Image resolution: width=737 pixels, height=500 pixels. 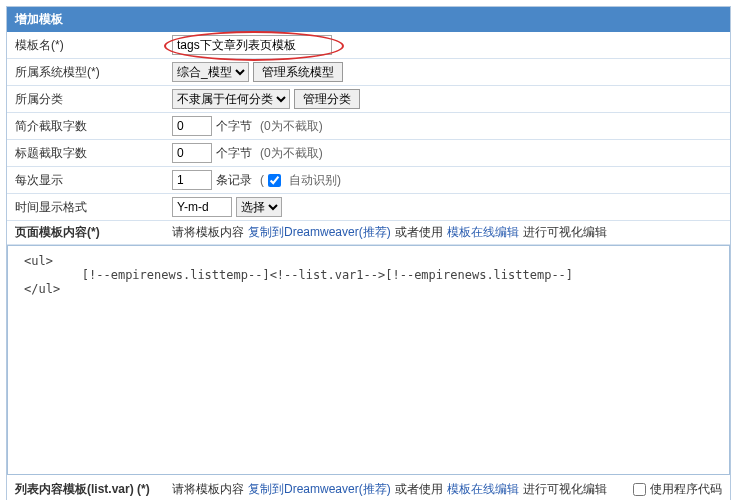 I want to click on row-intro-chars: 简介截取字数 个字节(0为不截取), so click(x=368, y=126).